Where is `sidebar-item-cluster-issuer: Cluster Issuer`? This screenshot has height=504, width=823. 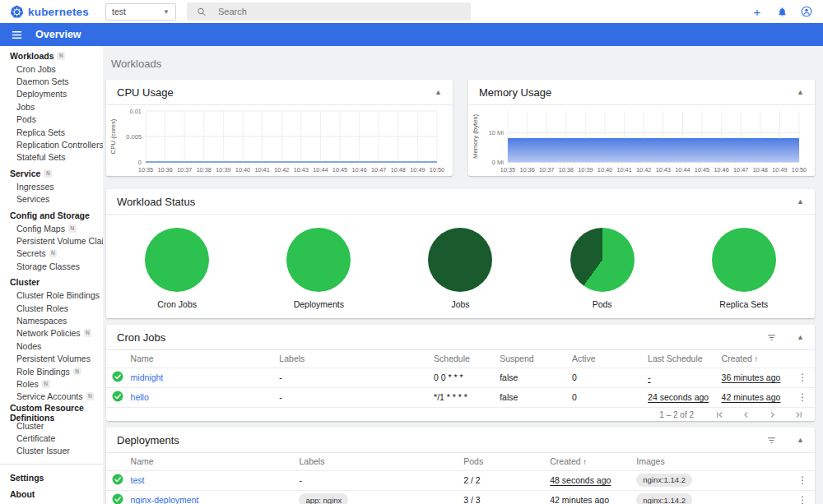 sidebar-item-cluster-issuer: Cluster Issuer is located at coordinates (51, 451).